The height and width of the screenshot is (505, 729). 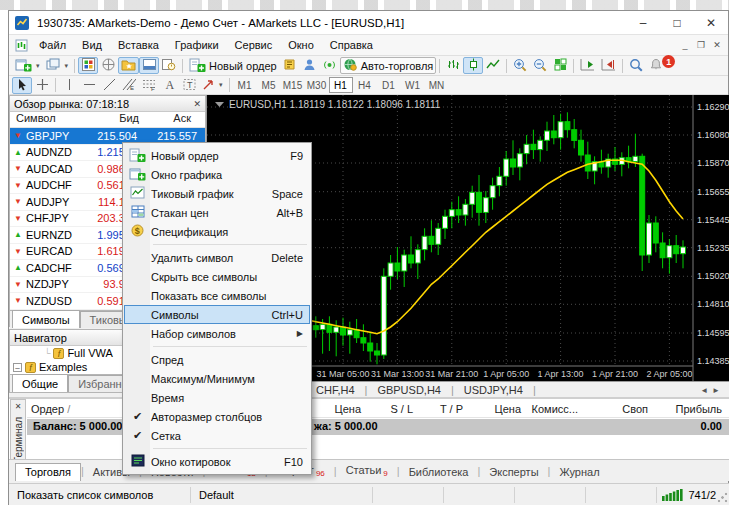 I want to click on resize-grip, so click(x=722, y=498).